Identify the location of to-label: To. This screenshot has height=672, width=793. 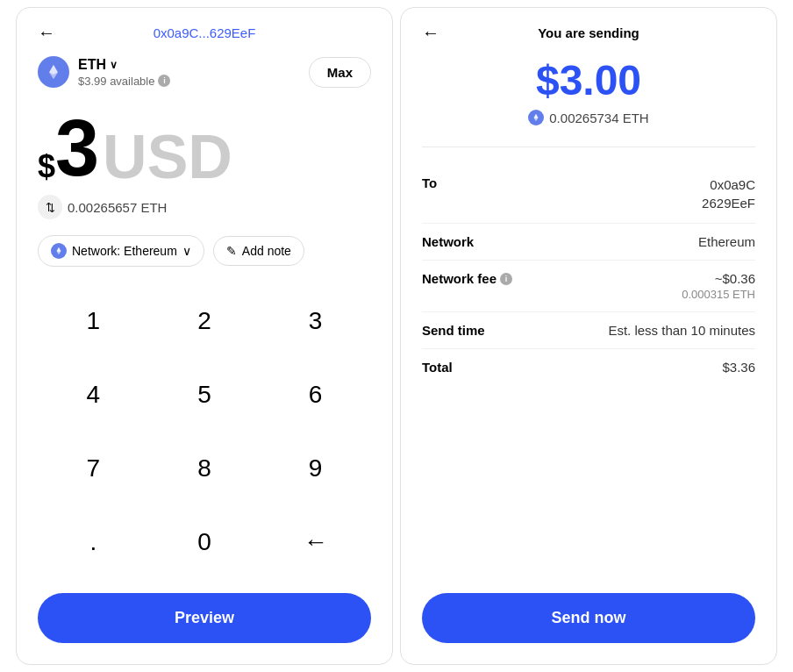
(430, 182).